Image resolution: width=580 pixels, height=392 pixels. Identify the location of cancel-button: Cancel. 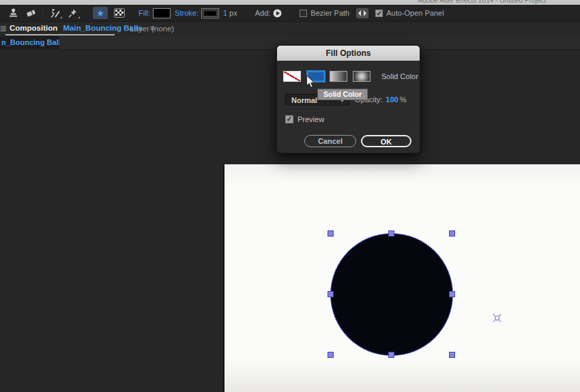
(330, 141).